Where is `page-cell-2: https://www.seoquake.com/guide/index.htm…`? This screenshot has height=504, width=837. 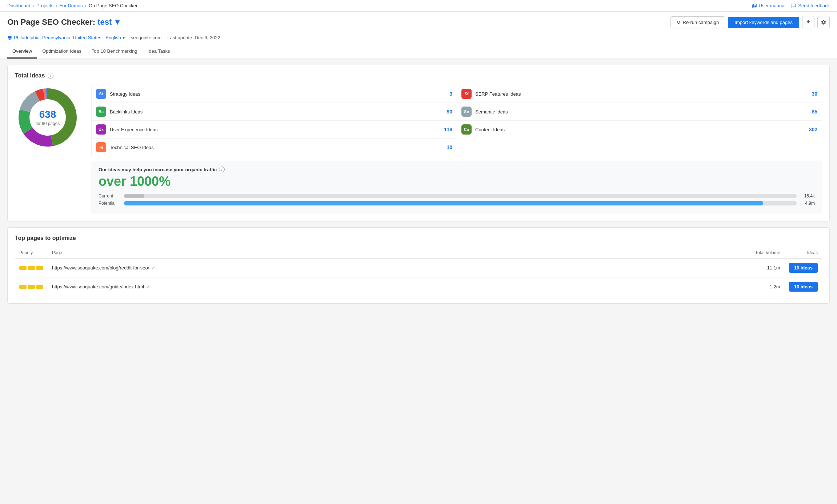 page-cell-2: https://www.seoquake.com/guide/index.htm… is located at coordinates (393, 287).